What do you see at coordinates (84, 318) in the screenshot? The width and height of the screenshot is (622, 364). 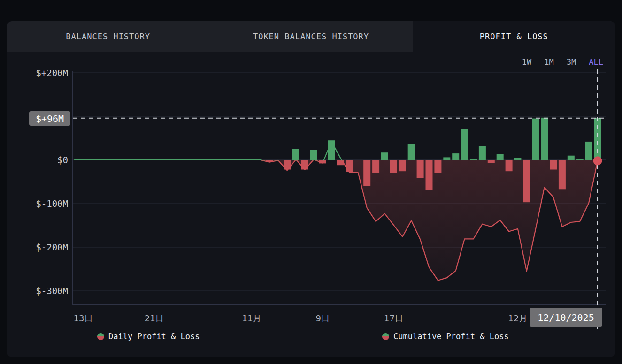 I see `x-axis-tick-label: 13日` at bounding box center [84, 318].